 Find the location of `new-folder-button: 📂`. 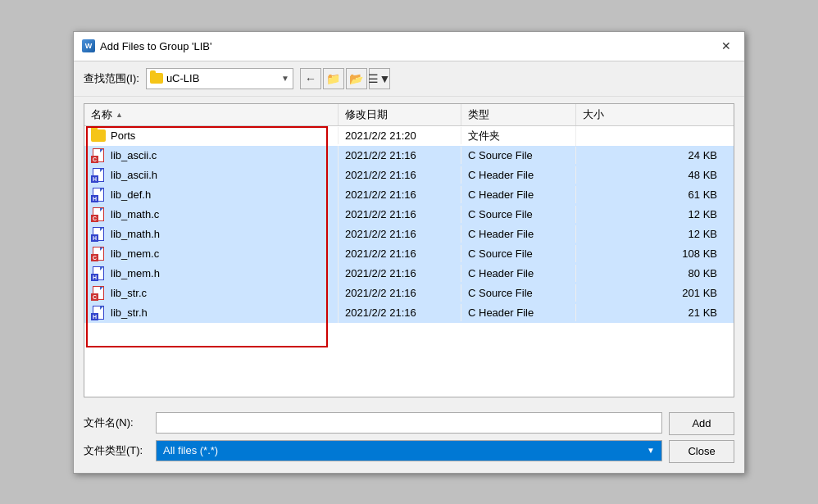

new-folder-button: 📂 is located at coordinates (357, 79).